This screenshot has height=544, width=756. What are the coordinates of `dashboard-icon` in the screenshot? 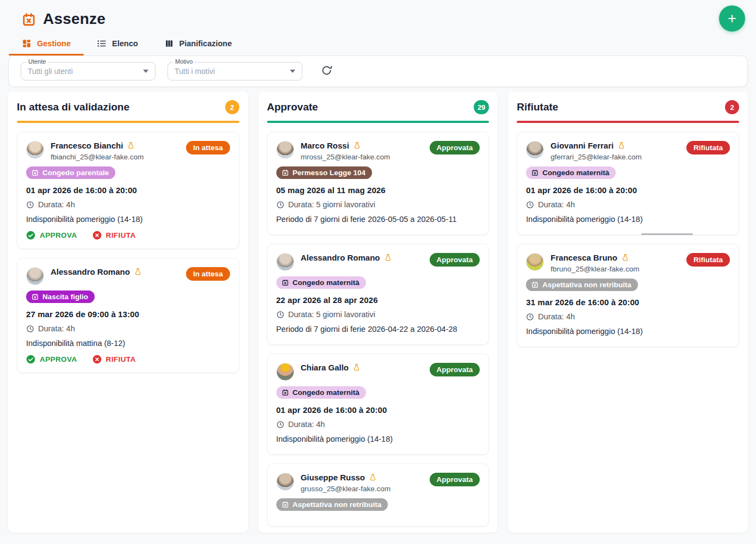 It's located at (27, 44).